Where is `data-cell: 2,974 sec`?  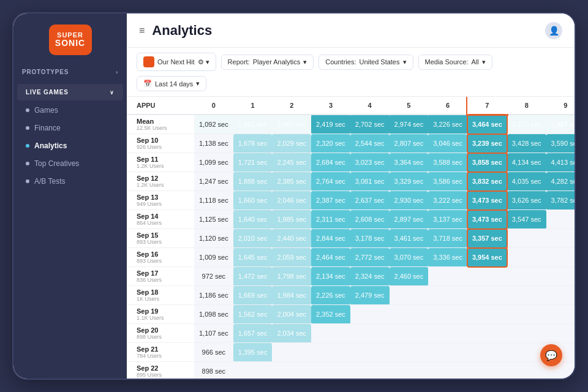
data-cell: 2,974 sec is located at coordinates (409, 124).